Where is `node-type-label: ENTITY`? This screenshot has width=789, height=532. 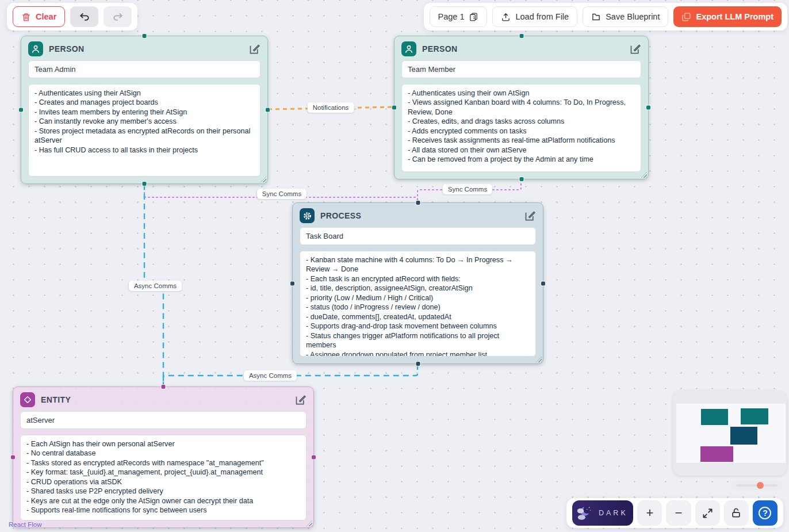
node-type-label: ENTITY is located at coordinates (56, 400).